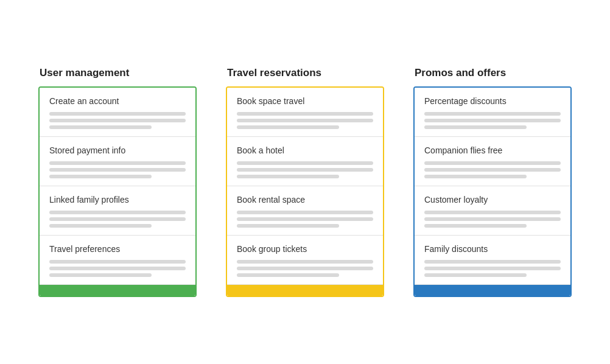  Describe the element at coordinates (117, 211) in the screenshot. I see `card-user-management-2: Linked family profiles` at that location.